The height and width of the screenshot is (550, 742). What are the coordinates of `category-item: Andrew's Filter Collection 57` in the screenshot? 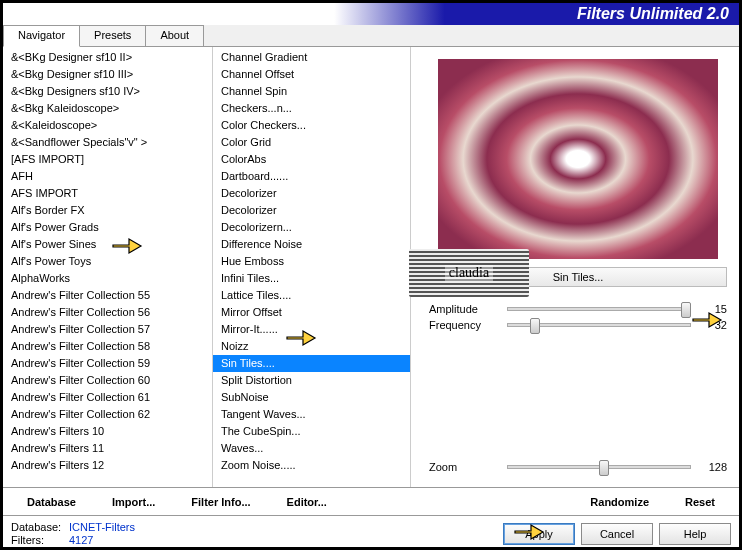 It's located at (108, 330).